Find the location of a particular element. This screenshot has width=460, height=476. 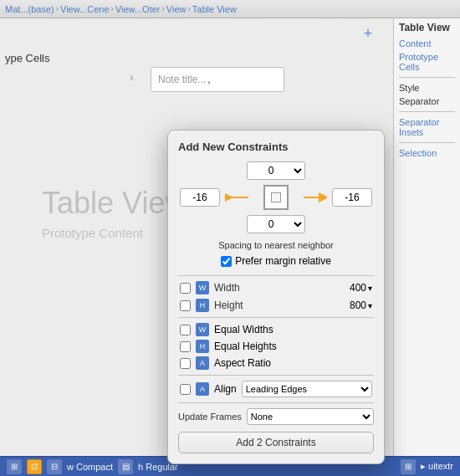

align-select: Leading Edges is located at coordinates (307, 389).